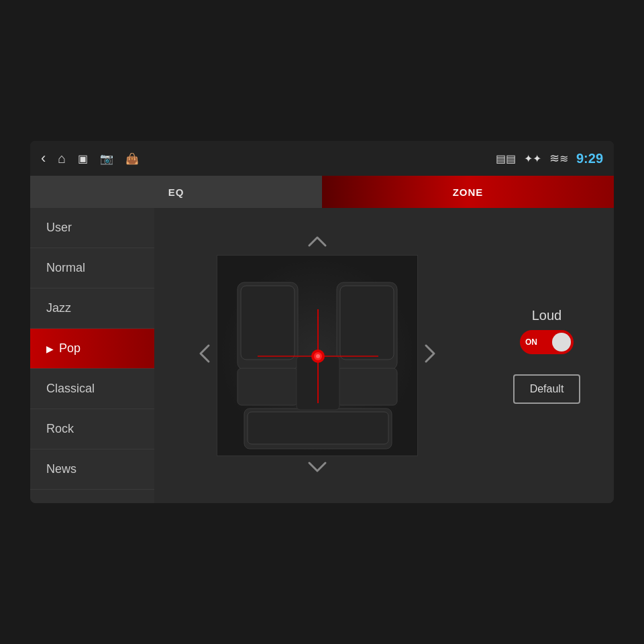 Image resolution: width=644 pixels, height=644 pixels. I want to click on tab-zone: ZONE, so click(468, 192).